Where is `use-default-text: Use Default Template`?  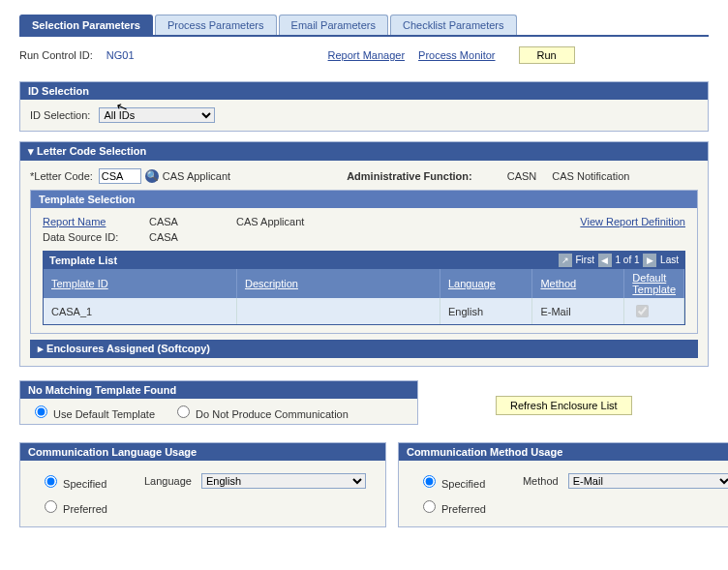 use-default-text: Use Default Template is located at coordinates (105, 414).